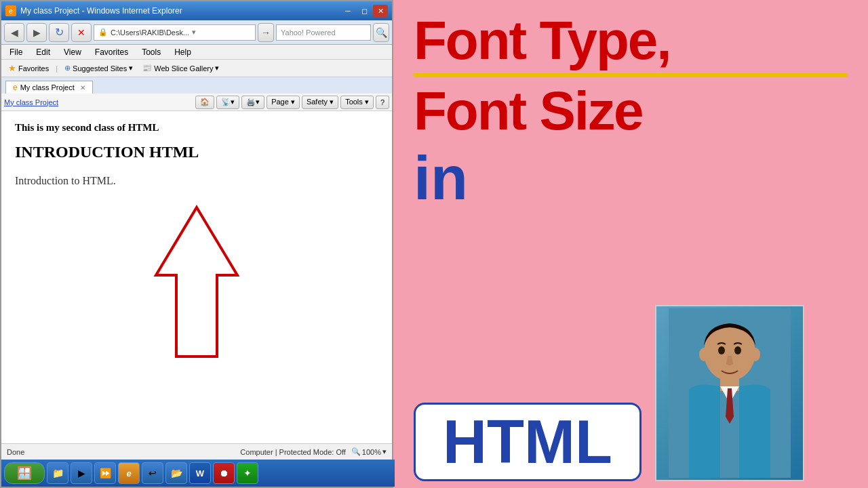  What do you see at coordinates (111, 52) in the screenshot?
I see `menu-favorites: Favorites` at bounding box center [111, 52].